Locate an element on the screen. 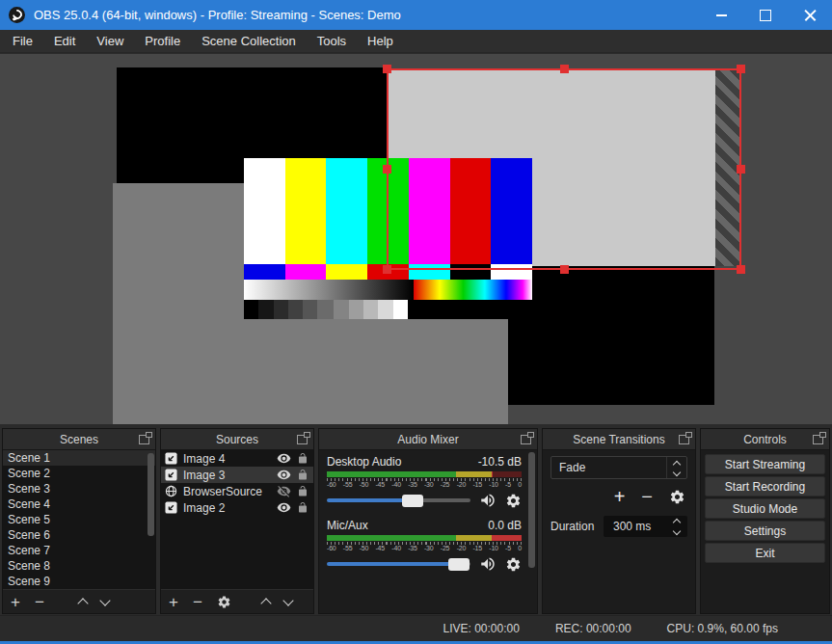 Image resolution: width=832 pixels, height=644 pixels. audio-mixer-body: Desktop Audio -10.5 dB -60-55-50-45-40-3… is located at coordinates (428, 532).